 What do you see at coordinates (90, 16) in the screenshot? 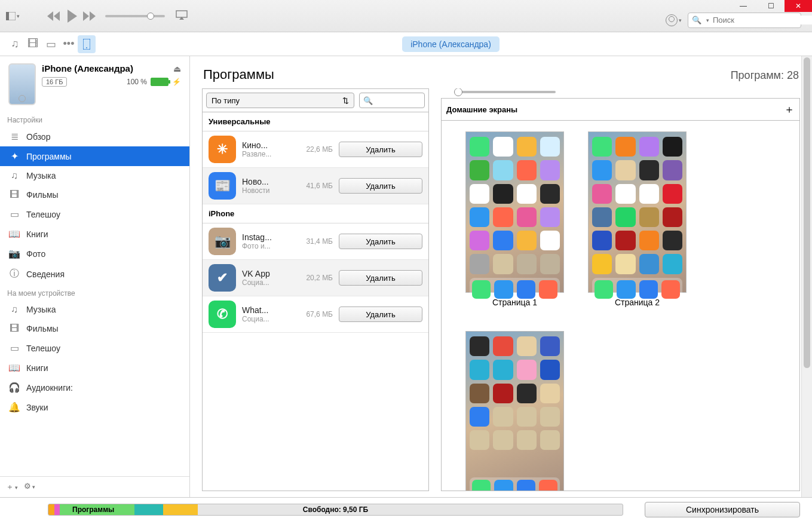
I see `next-track-button` at bounding box center [90, 16].